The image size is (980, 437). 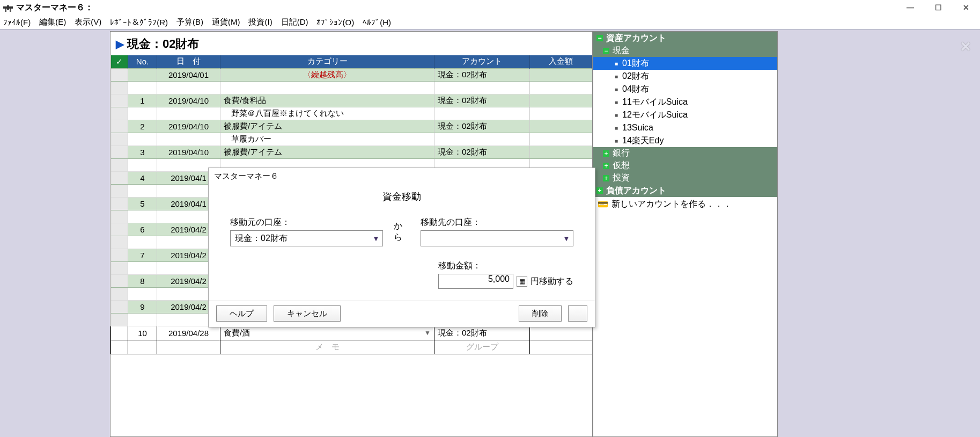 What do you see at coordinates (686, 191) in the screenshot?
I see `debt-header: + 負債アカウント` at bounding box center [686, 191].